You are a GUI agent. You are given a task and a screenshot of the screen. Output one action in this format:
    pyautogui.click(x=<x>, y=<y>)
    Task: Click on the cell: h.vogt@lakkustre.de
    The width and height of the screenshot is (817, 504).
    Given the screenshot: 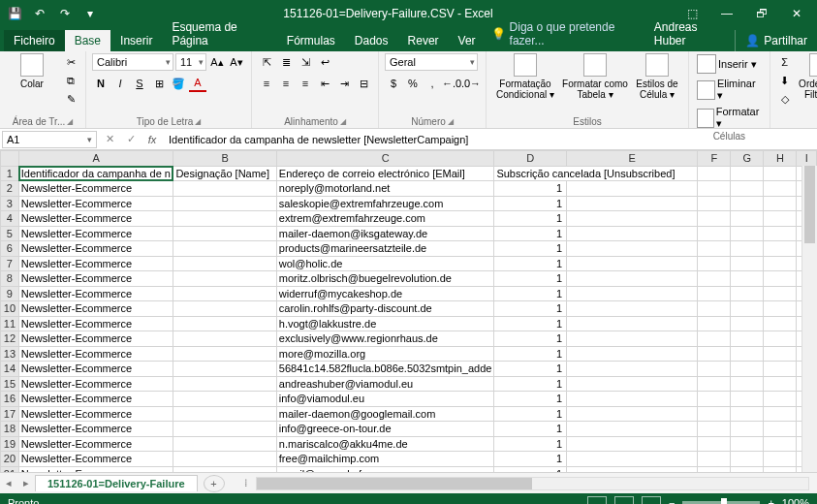 What is the action you would take?
    pyautogui.click(x=386, y=324)
    